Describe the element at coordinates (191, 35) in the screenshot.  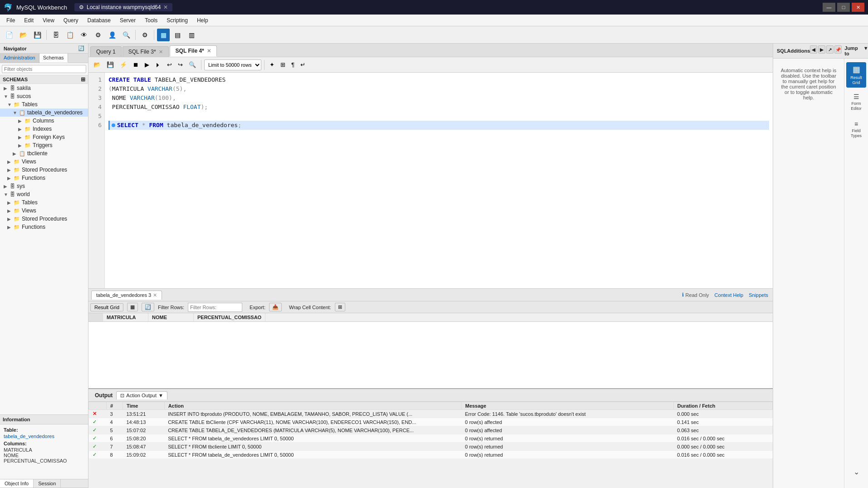
I see `view-toggle-3: ▥` at that location.